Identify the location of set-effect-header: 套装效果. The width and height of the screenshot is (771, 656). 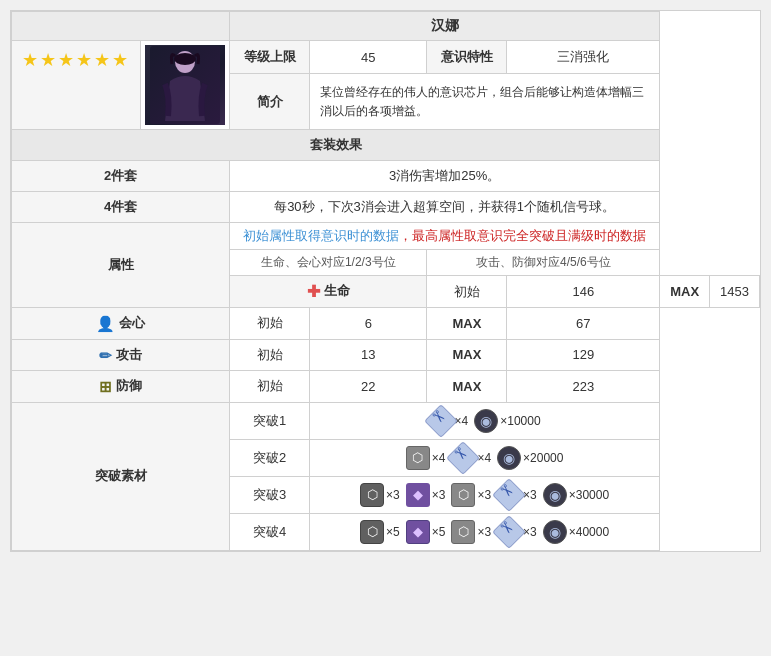
(386, 146).